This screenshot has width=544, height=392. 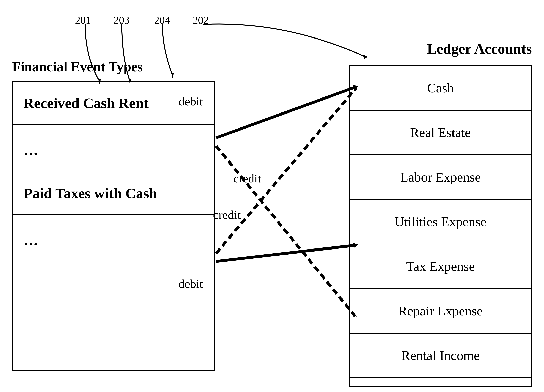 What do you see at coordinates (440, 133) in the screenshot?
I see `right-row-real-estate: Real Estate` at bounding box center [440, 133].